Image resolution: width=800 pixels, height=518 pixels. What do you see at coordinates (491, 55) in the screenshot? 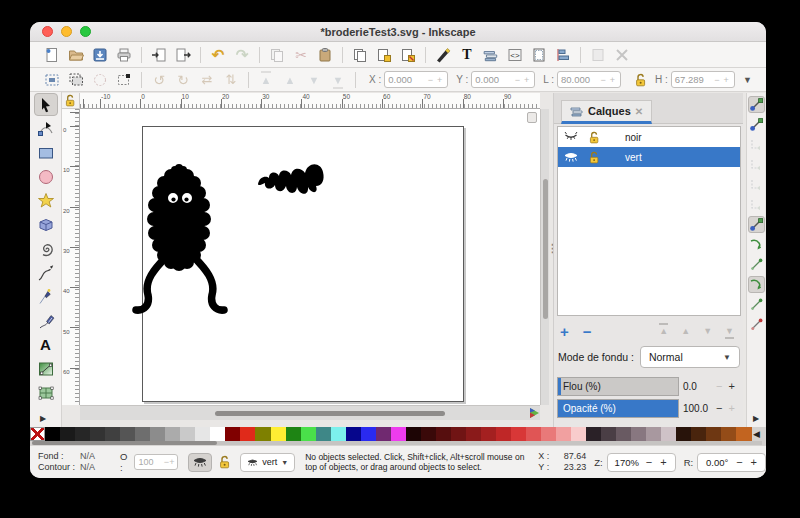
I see `layers-dialog-icon` at bounding box center [491, 55].